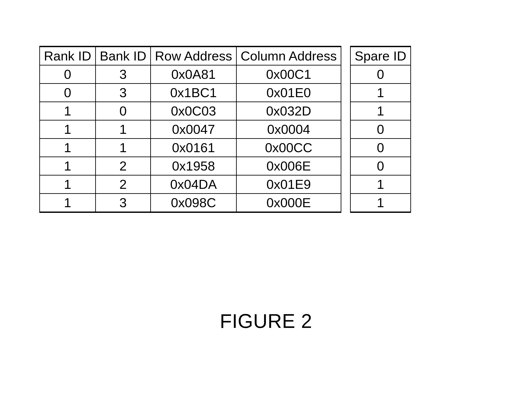 The image size is (532, 415). I want to click on col-header-rank-id: Rank ID, so click(68, 56).